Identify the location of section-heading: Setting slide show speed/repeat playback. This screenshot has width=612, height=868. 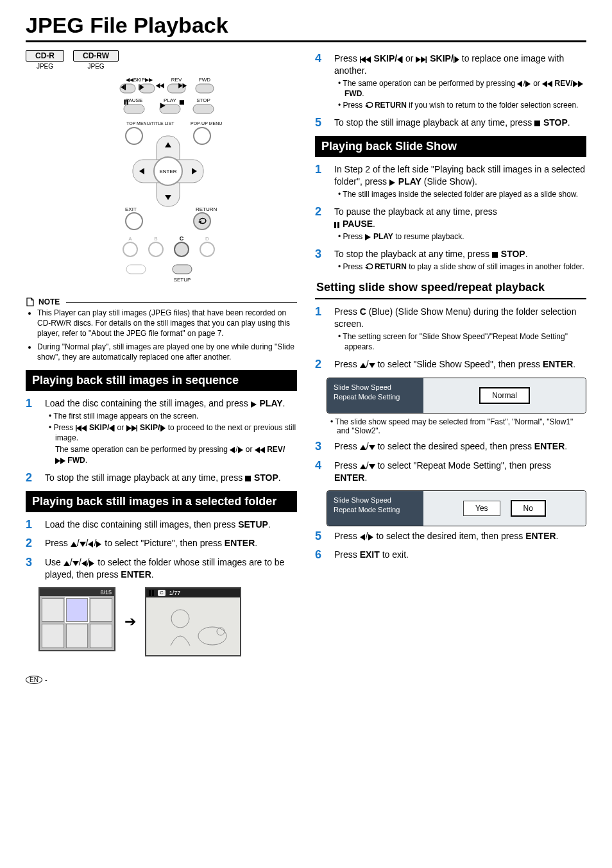
(450, 288).